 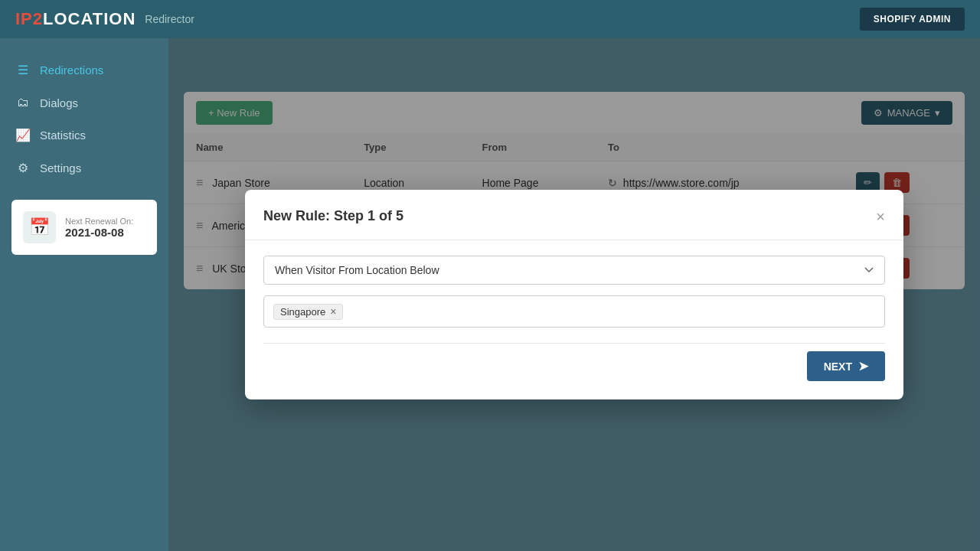 What do you see at coordinates (333, 311) in the screenshot?
I see `tag-remove-button: ×` at bounding box center [333, 311].